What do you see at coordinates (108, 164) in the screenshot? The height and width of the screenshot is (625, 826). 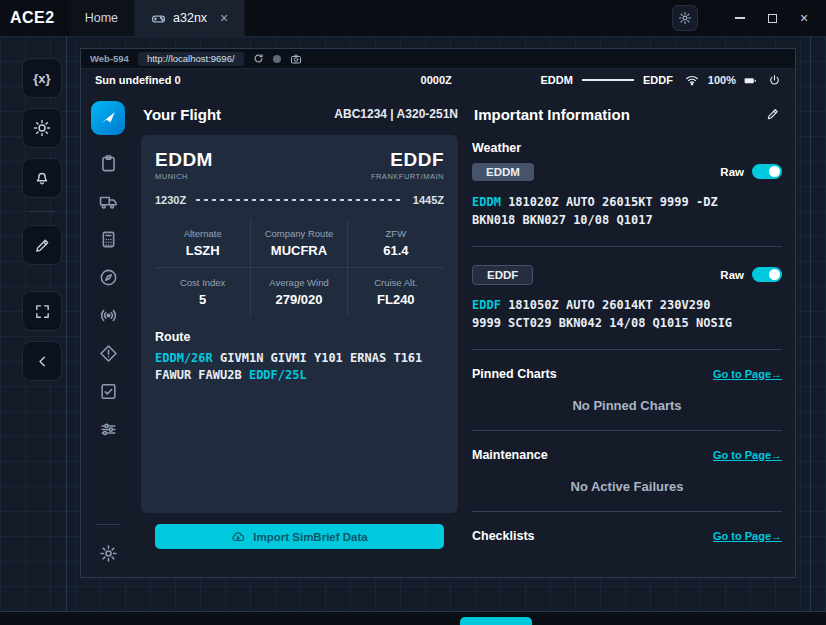 I see `dispatch-clipboard-icon` at bounding box center [108, 164].